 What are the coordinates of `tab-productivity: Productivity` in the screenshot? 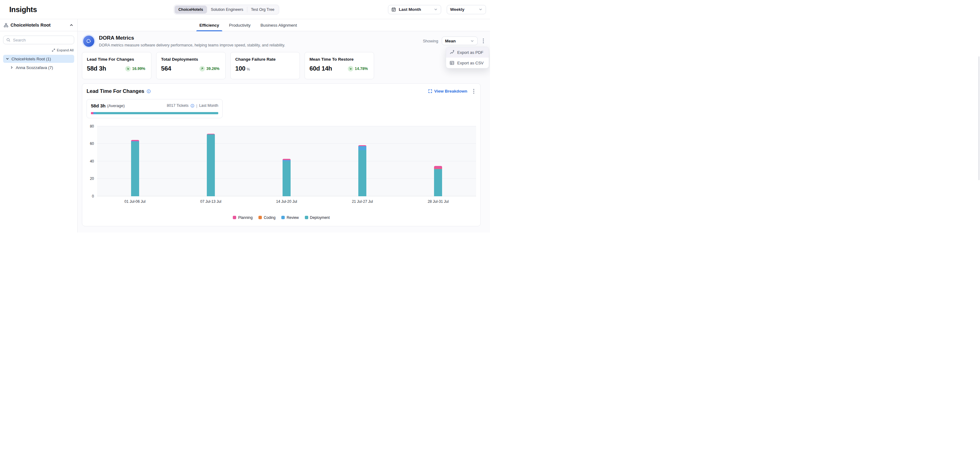 It's located at (240, 25).